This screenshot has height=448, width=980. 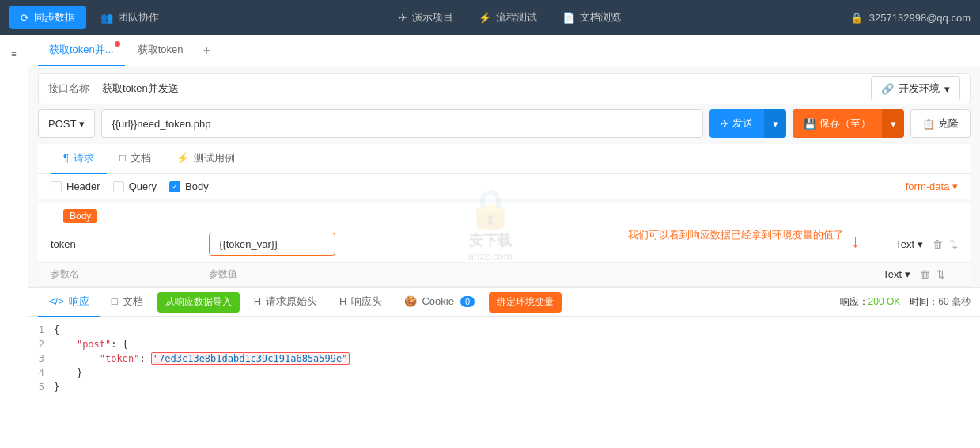 What do you see at coordinates (130, 187) in the screenshot?
I see `checkbox-group: Header Query Body` at bounding box center [130, 187].